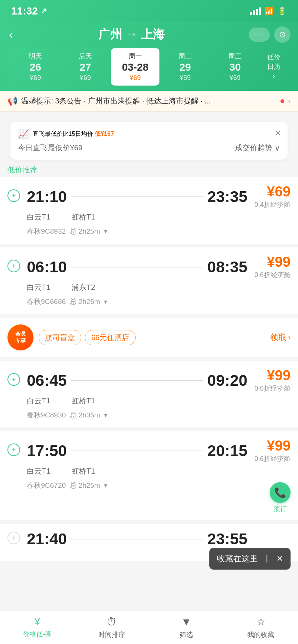 Image resolution: width=298 pixels, height=644 pixels. Describe the element at coordinates (25, 11) in the screenshot. I see `time-display: 11:32` at that location.